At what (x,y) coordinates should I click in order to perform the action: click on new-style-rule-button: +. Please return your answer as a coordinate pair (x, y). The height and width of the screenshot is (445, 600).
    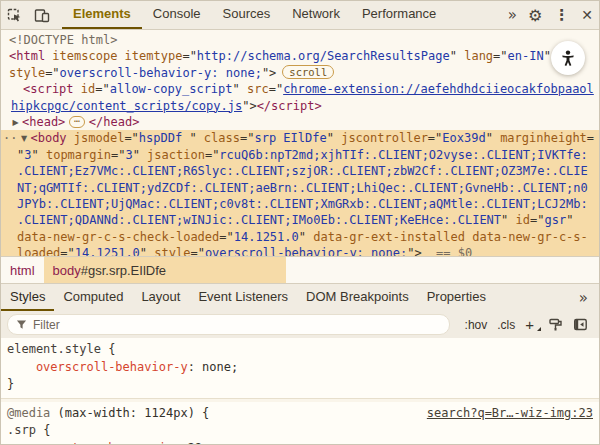
    Looking at the image, I should click on (532, 324).